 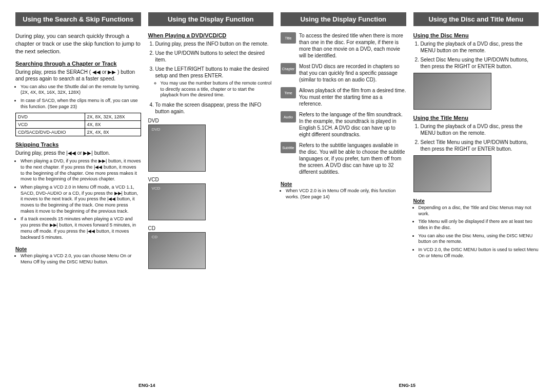 I want to click on col4-n4: In VCD 2.0, the DISC MENU button is used…, so click(x=479, y=253).